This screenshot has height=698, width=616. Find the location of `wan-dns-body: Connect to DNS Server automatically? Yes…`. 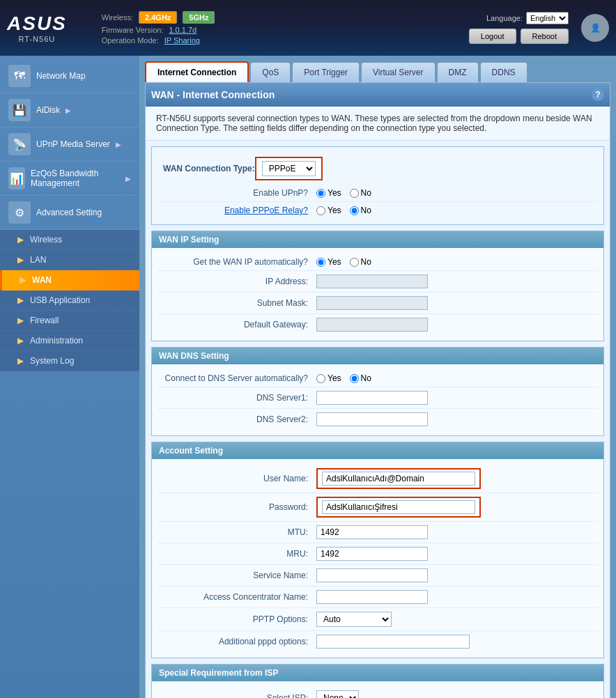

wan-dns-body: Connect to DNS Server automatically? Yes… is located at coordinates (378, 400).